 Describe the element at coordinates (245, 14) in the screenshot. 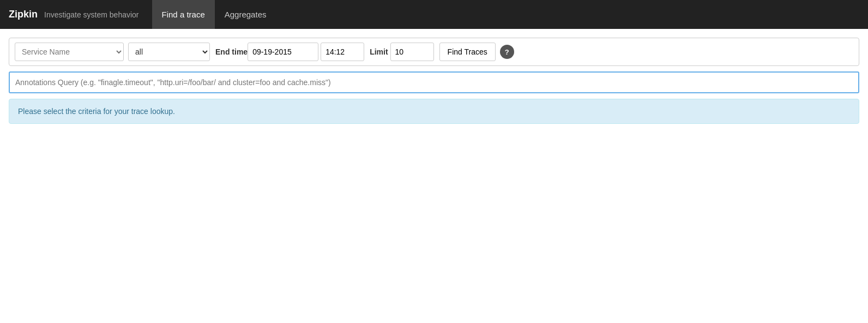

I see `tab-aggregates: Aggregates` at that location.